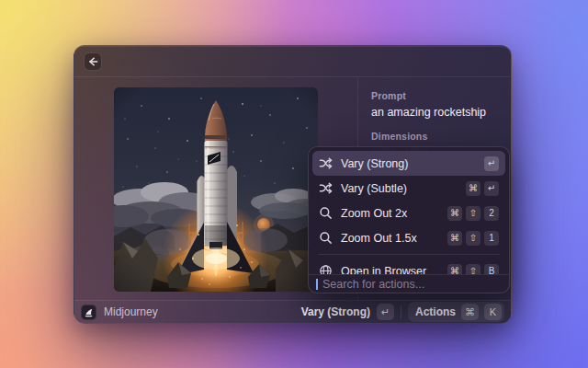 Image resolution: width=588 pixels, height=368 pixels. What do you see at coordinates (409, 237) in the screenshot?
I see `menu-item-zoom-out-1-5x: Zoom Out 1.5x ⌘ ⇧ 1` at bounding box center [409, 237].